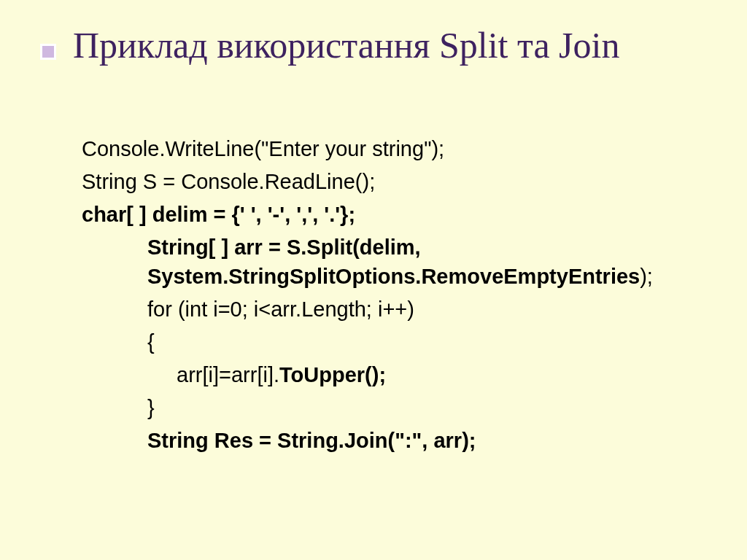  What do you see at coordinates (381, 309) in the screenshot?
I see `code-line: for (int i=0; i<arr.Length; i++)` at bounding box center [381, 309].